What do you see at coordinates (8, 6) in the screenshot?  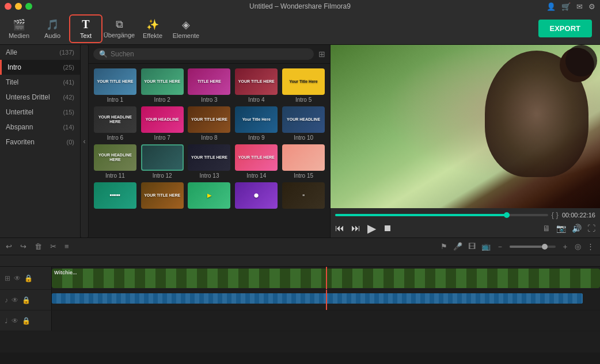 I see `close-button` at bounding box center [8, 6].